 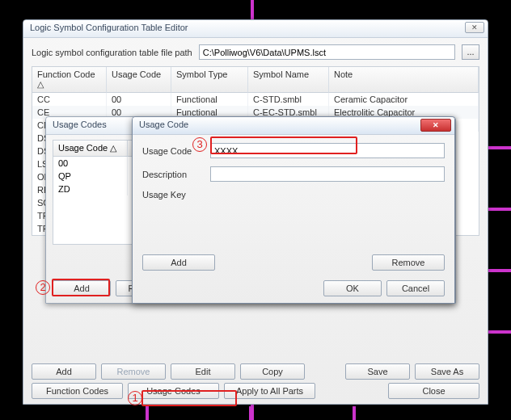 What do you see at coordinates (404, 80) in the screenshot?
I see `col-note: Note` at bounding box center [404, 80].